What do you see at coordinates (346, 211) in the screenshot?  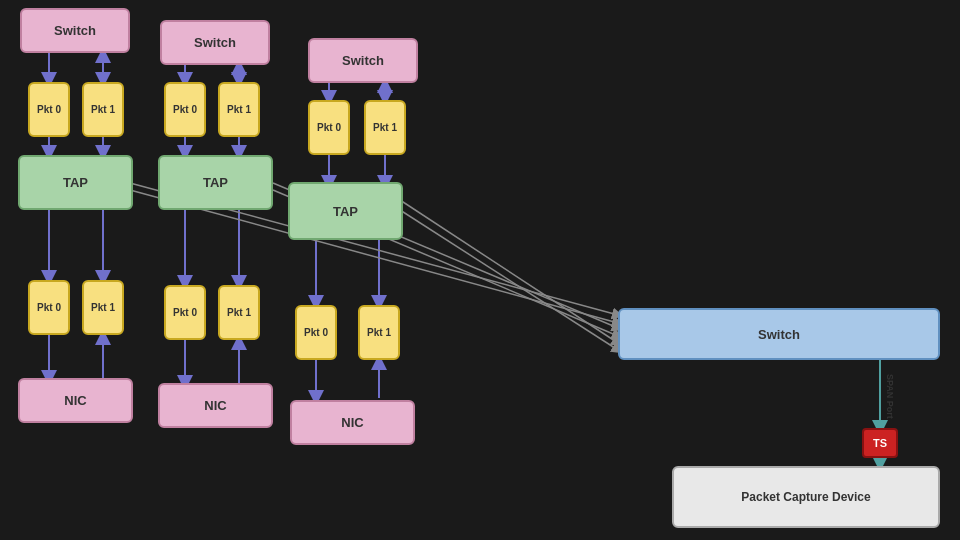 I see `tap-3: TAP` at bounding box center [346, 211].